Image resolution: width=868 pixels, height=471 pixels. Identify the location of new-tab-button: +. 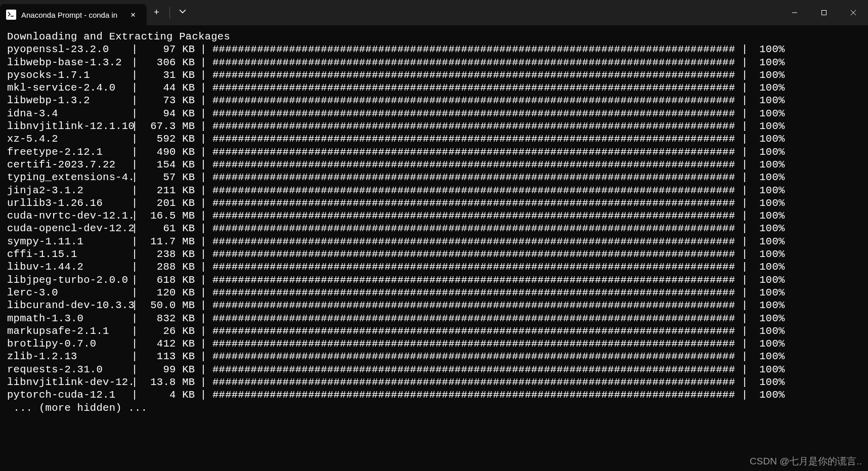
(157, 13).